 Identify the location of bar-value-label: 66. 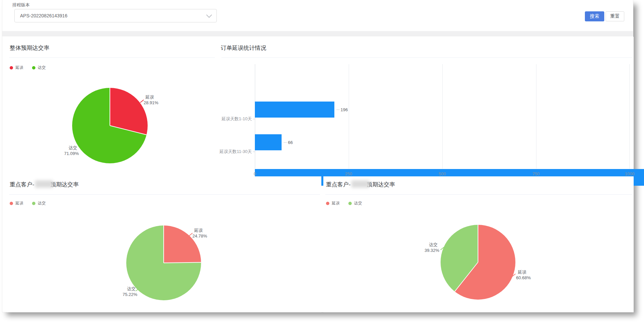
(288, 142).